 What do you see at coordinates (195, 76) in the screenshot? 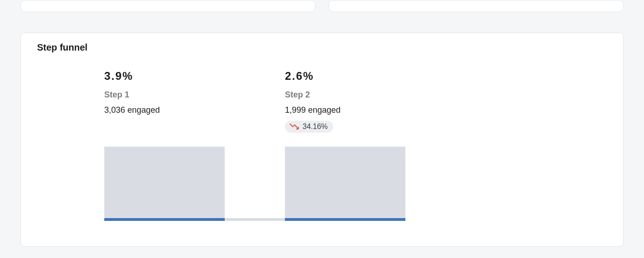
I see `step-percent: 3.9%` at bounding box center [195, 76].